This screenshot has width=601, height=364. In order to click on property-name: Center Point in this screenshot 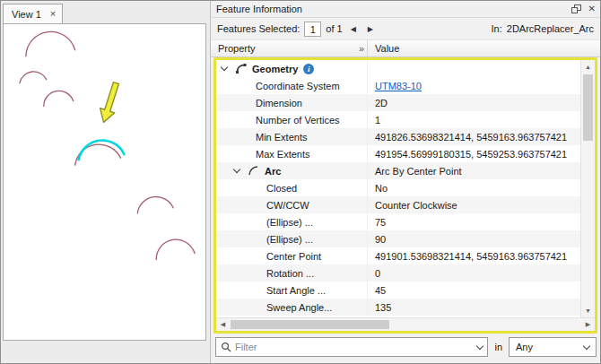, I will do `click(294, 256)`.